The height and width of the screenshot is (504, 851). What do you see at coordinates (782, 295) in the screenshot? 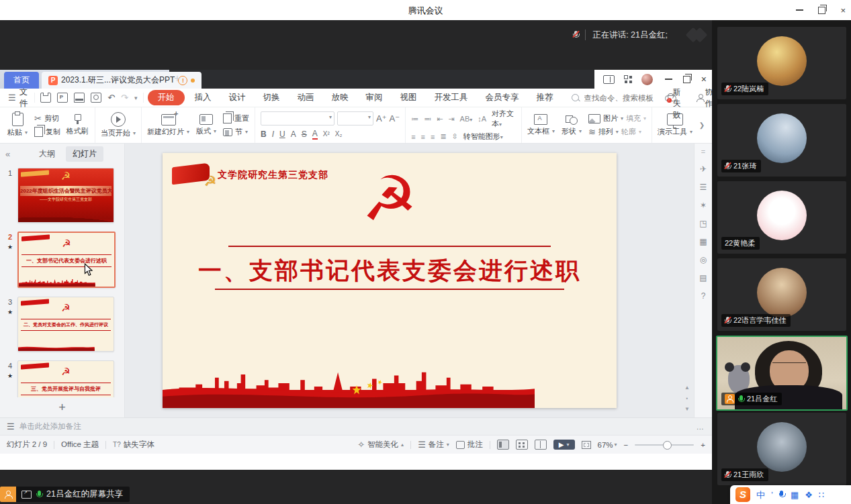
I see `participant-tile: 22语言学韦佳佳` at bounding box center [782, 295].